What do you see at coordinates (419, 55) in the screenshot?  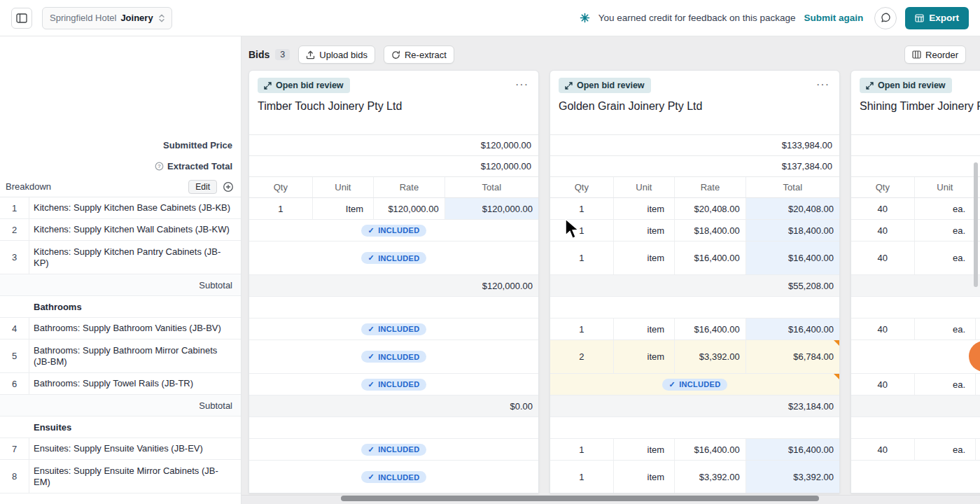 I see `reextract-button: Re-extract` at bounding box center [419, 55].